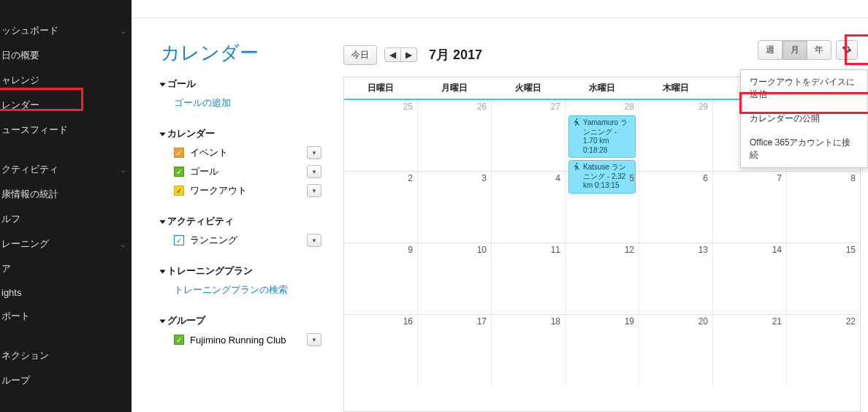 This screenshot has width=868, height=412. Describe the element at coordinates (314, 240) in the screenshot. I see `dropdown-running: ▼` at that location.